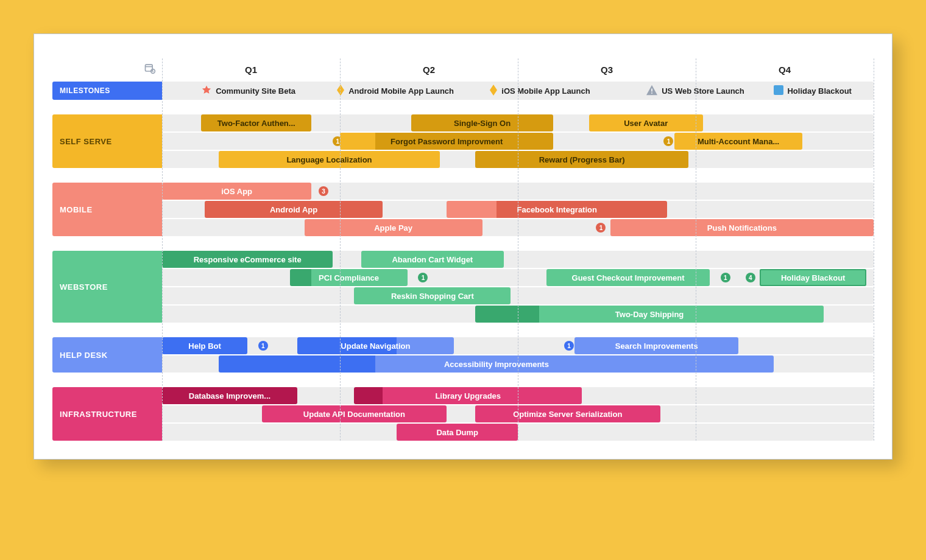 This screenshot has height=560, width=926. I want to click on category-hd: HELP DESKHelp Bot1Update Navigation1Sear…, so click(463, 355).